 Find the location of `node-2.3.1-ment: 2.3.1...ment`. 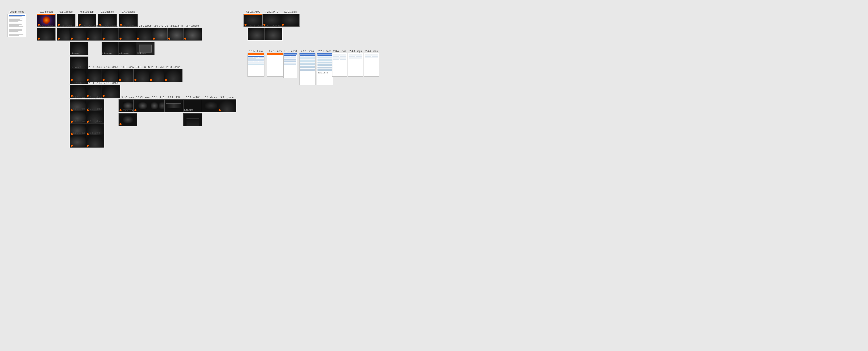

node-2.3.1-ment: 2.3.1...ment is located at coordinates (111, 32).